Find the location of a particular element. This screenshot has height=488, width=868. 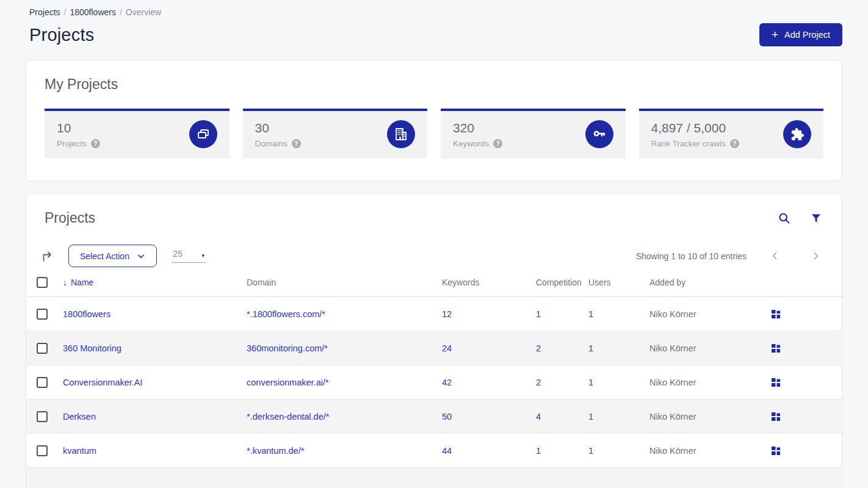

table-toolbar: Select Action 25 ▾ Showing 1 to 10 of 10… is located at coordinates (432, 256).